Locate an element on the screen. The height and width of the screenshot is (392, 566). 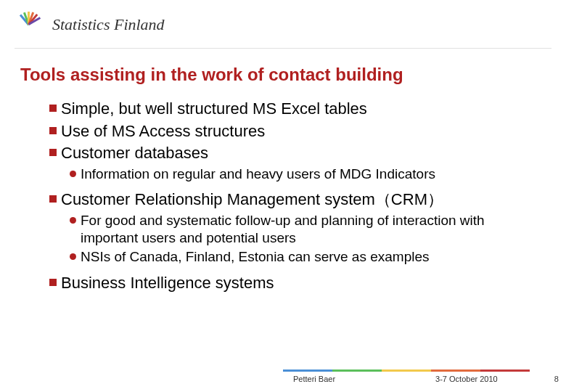
bullet-item: Business Intelligence systems is located at coordinates (293, 283).